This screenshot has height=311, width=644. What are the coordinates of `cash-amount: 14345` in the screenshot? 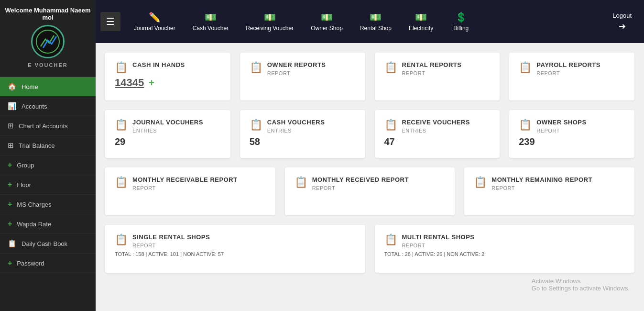 It's located at (129, 82).